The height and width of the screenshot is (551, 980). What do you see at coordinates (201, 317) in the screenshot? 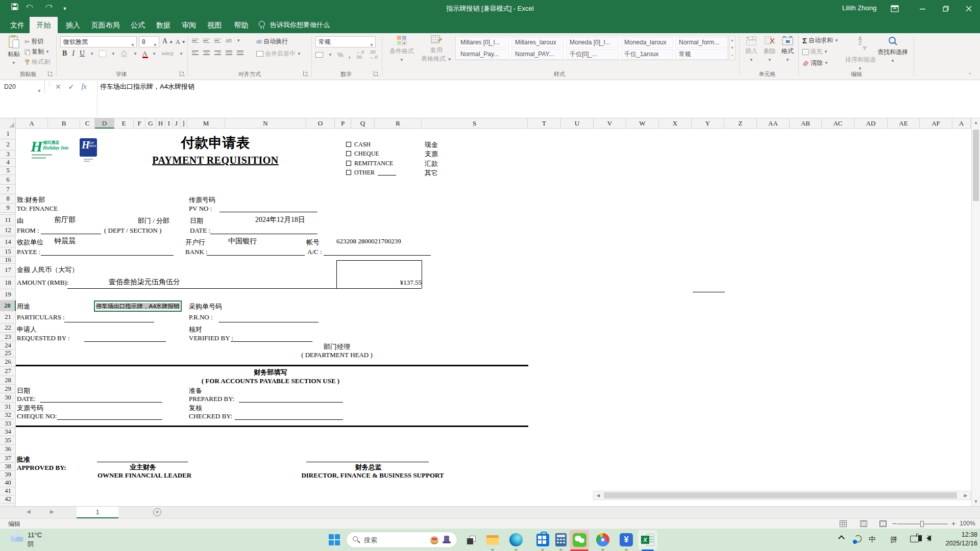
I see `form-text: P.R.NO :` at bounding box center [201, 317].